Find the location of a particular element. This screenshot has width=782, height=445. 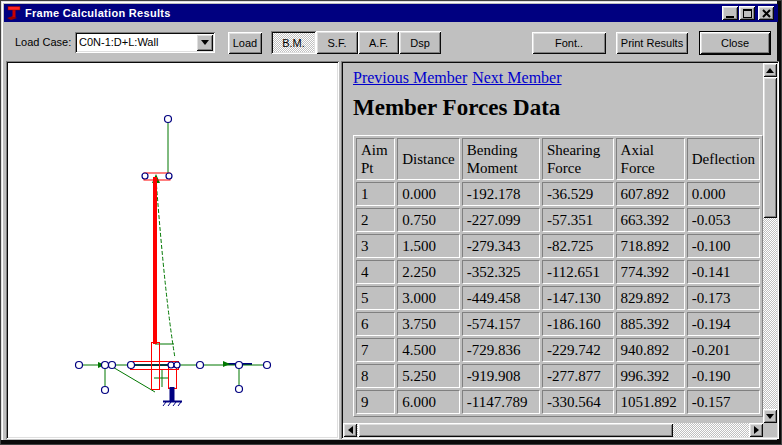

table-row: 96.000-1147.789-330.5641051.892-0.157 is located at coordinates (558, 402).